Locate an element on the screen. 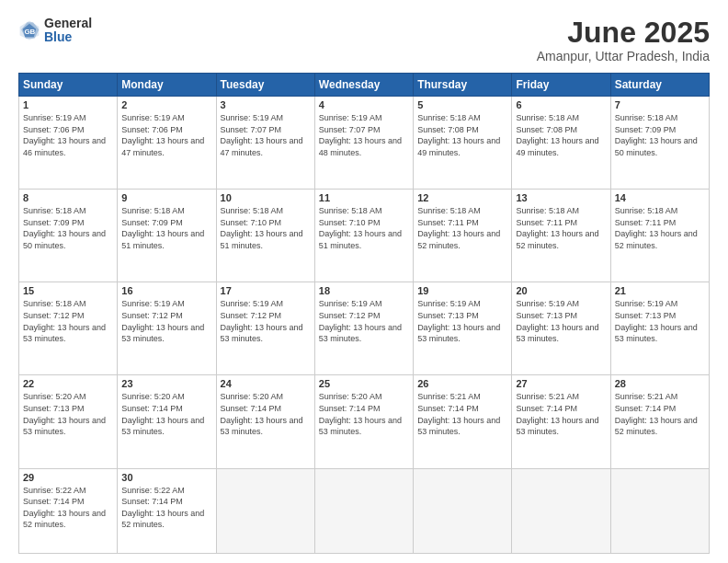 This screenshot has height=563, width=728. day-number: 27 is located at coordinates (561, 384).